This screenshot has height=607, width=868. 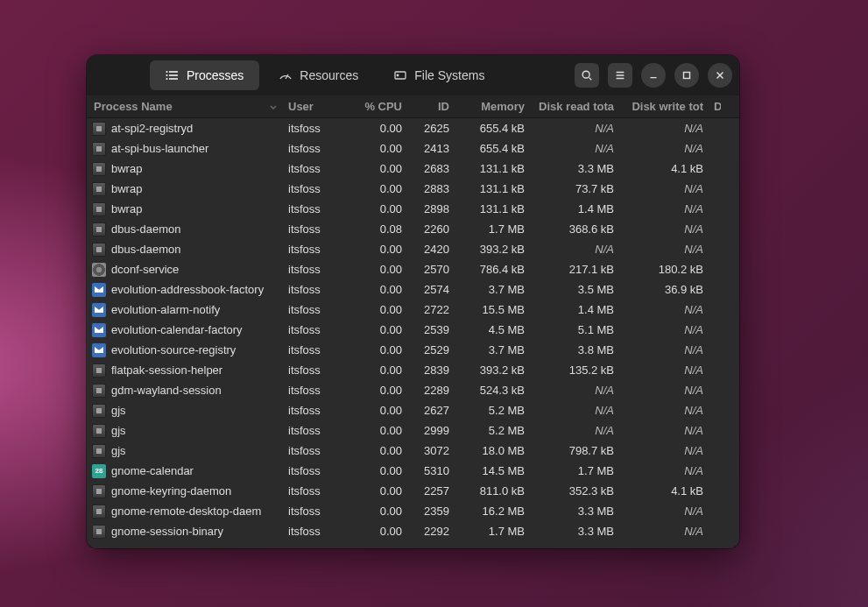 I want to click on disk-read-cell: 5.1 MB, so click(x=575, y=329).